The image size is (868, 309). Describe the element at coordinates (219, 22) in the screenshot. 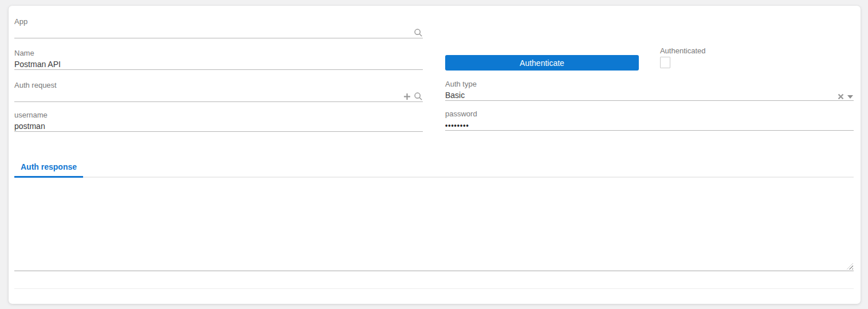

I see `app-field-label: App` at that location.